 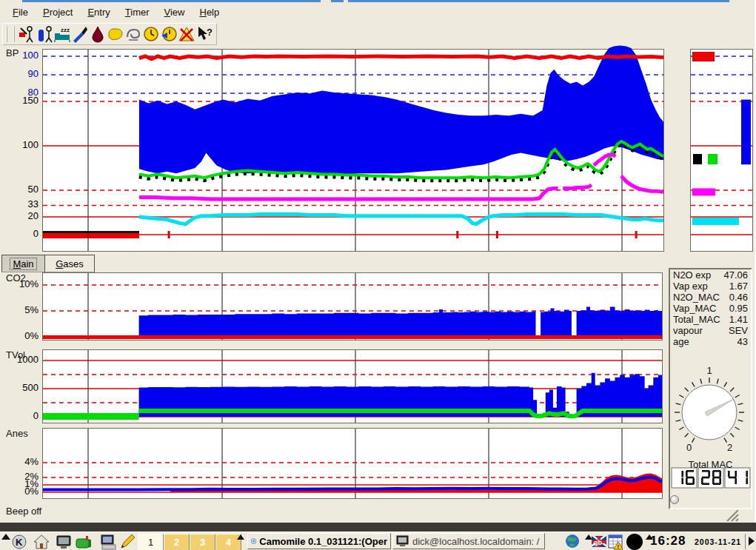 What do you see at coordinates (127, 542) in the screenshot?
I see `edit-launcher` at bounding box center [127, 542].